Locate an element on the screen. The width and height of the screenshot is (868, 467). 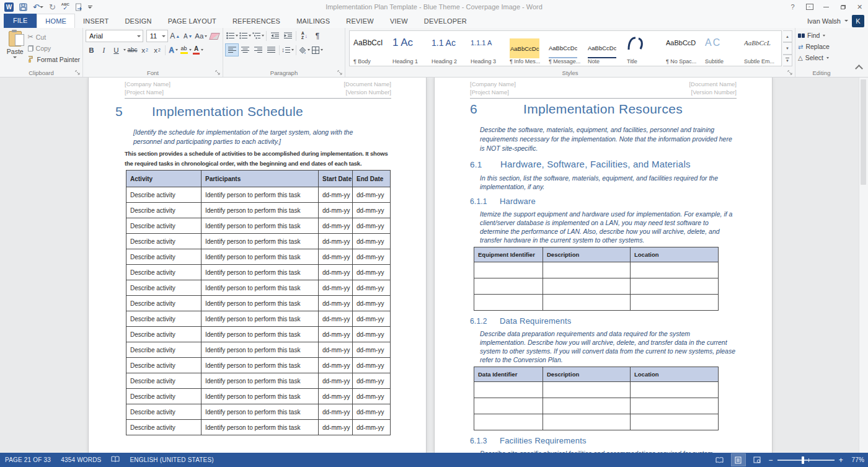
style-h2: 1.1 AcHeading 2 is located at coordinates (448, 48).